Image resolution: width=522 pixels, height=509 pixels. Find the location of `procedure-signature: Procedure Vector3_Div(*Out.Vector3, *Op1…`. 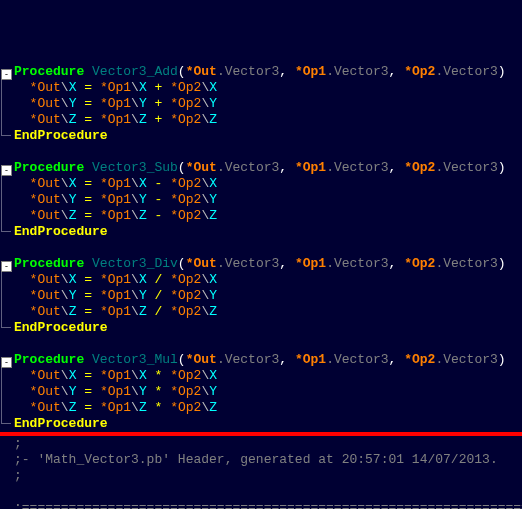

procedure-signature: Procedure Vector3_Div(*Out.Vector3, *Op1… is located at coordinates (268, 264).